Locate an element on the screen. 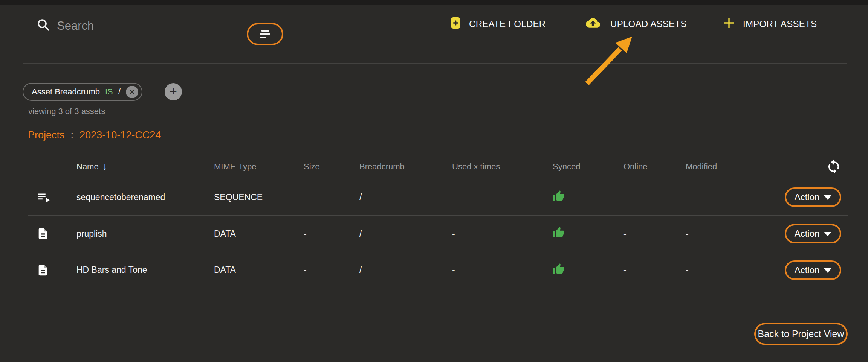  filter-chip-asset-breadcrumb: Asset Breadcrumb IS / ✕ is located at coordinates (83, 92).